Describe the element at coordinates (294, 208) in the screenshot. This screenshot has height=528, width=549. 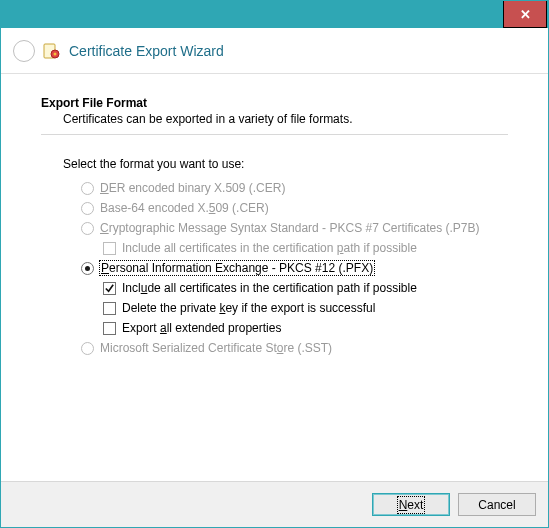
I see `option-base64: Base-64 encoded X.509 (.CER)` at that location.